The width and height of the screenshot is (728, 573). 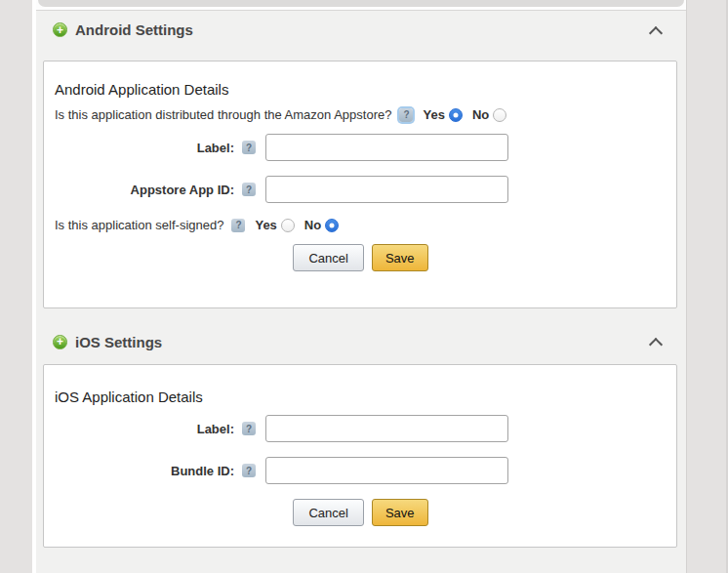 What do you see at coordinates (386, 147) in the screenshot?
I see `android-label-input` at bounding box center [386, 147].